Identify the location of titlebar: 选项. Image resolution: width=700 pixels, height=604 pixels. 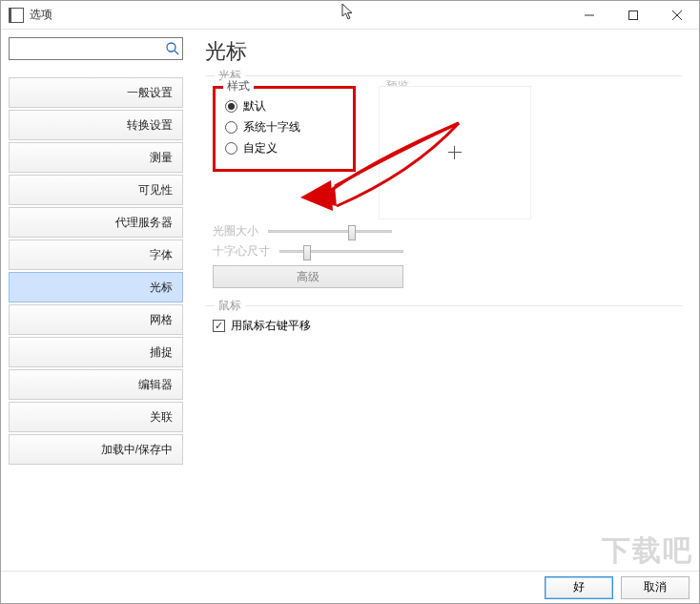
(350, 15).